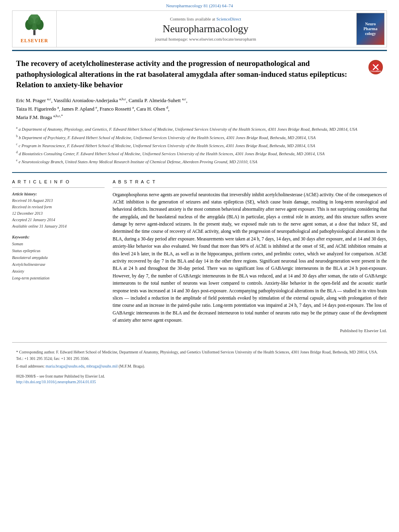 Image resolution: width=399 pixels, height=532 pixels. I want to click on received-date: Received 16 August 2013, so click(58, 201).